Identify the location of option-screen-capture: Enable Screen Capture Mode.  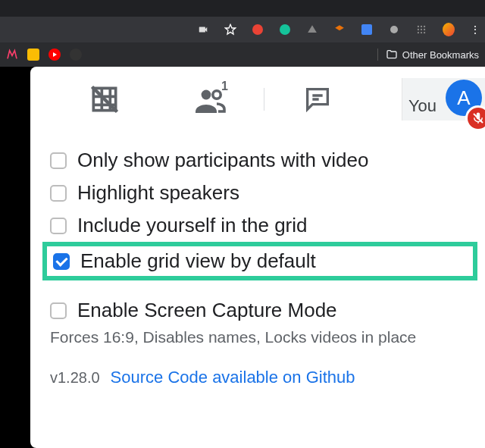
(264, 311).